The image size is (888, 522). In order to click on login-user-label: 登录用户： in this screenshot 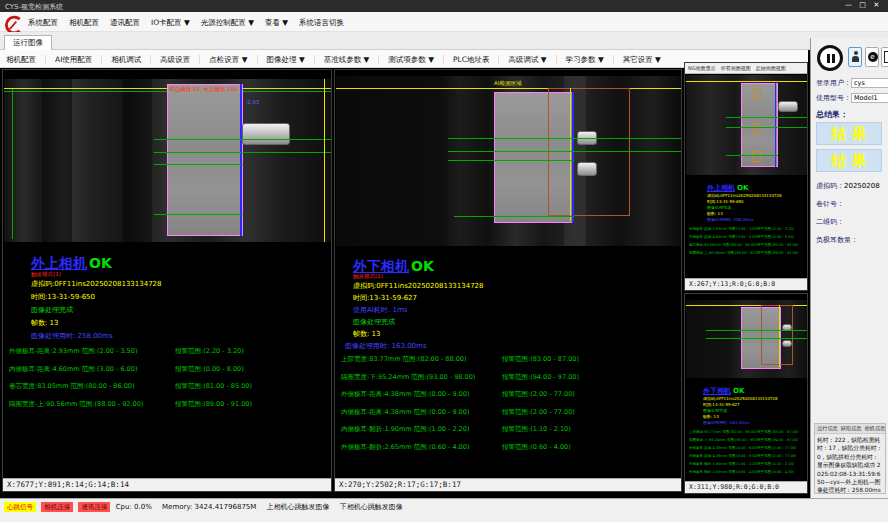, I will do `click(834, 83)`.